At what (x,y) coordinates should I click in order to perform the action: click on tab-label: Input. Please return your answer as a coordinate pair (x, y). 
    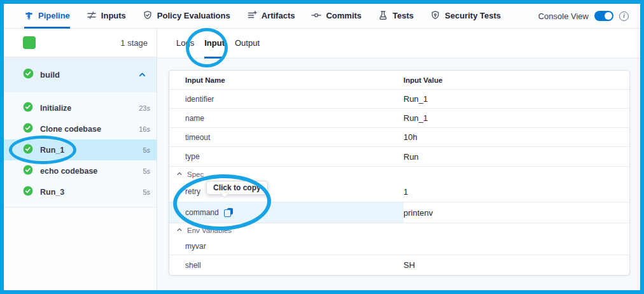
    Looking at the image, I should click on (214, 43).